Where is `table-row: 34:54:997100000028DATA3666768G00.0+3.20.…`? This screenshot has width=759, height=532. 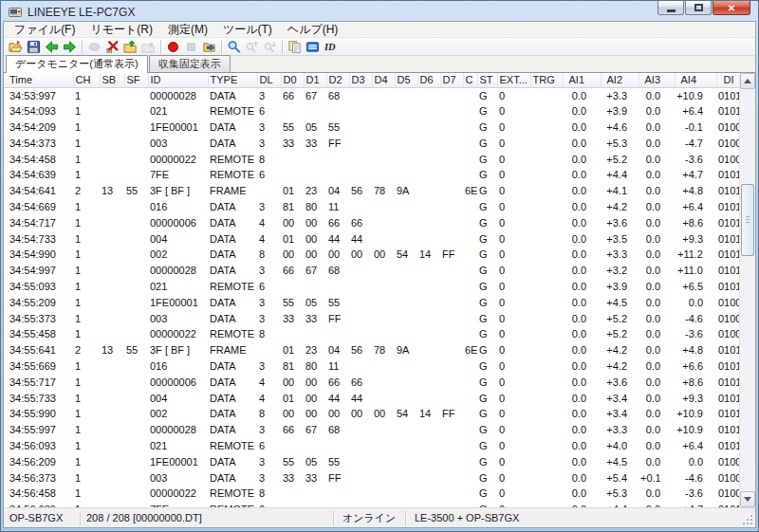 table-row: 34:54:997100000028DATA3666768G00.0+3.20.… is located at coordinates (372, 271).